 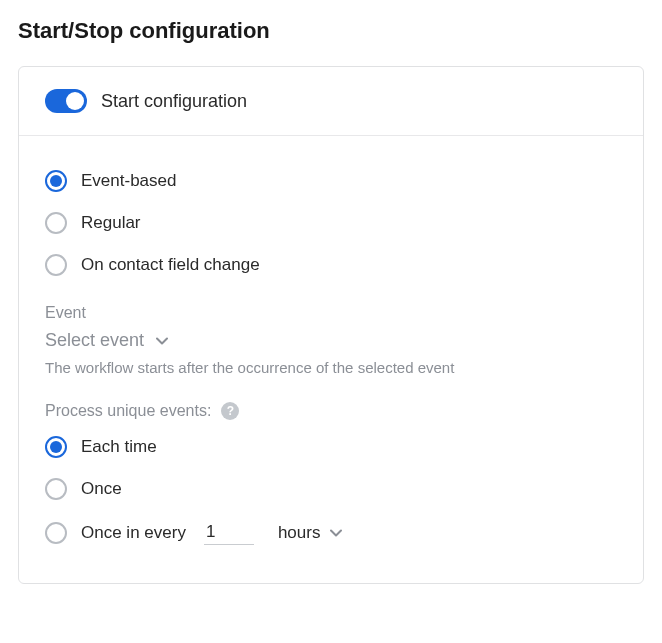 What do you see at coordinates (119, 447) in the screenshot?
I see `radio-label: Each time` at bounding box center [119, 447].